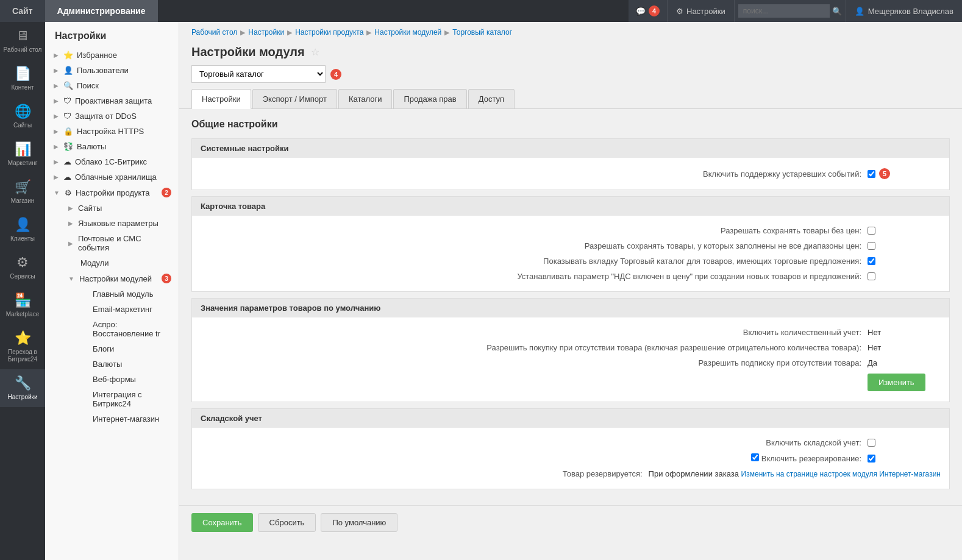  Describe the element at coordinates (112, 101) in the screenshot. I see `nav-item-proactive: ▶ 🛡 Проактивная защита` at that location.